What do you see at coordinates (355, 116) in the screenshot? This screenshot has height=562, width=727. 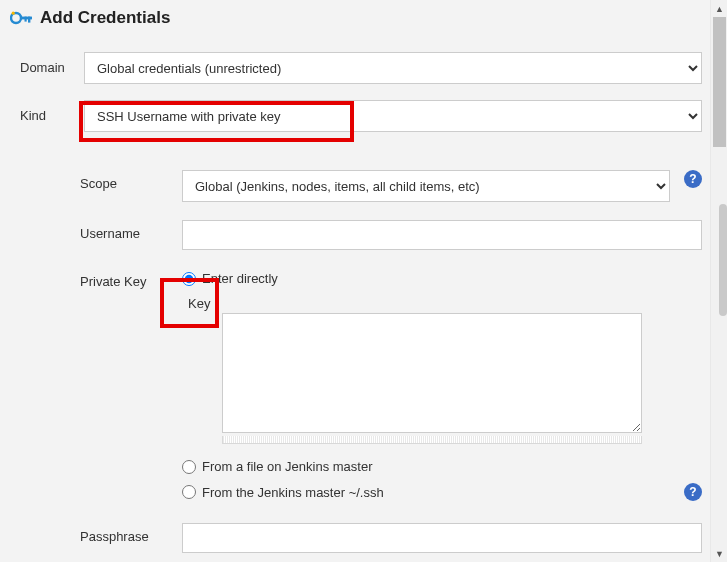 I see `row-kind: Kind SSH Username with private key` at bounding box center [355, 116].